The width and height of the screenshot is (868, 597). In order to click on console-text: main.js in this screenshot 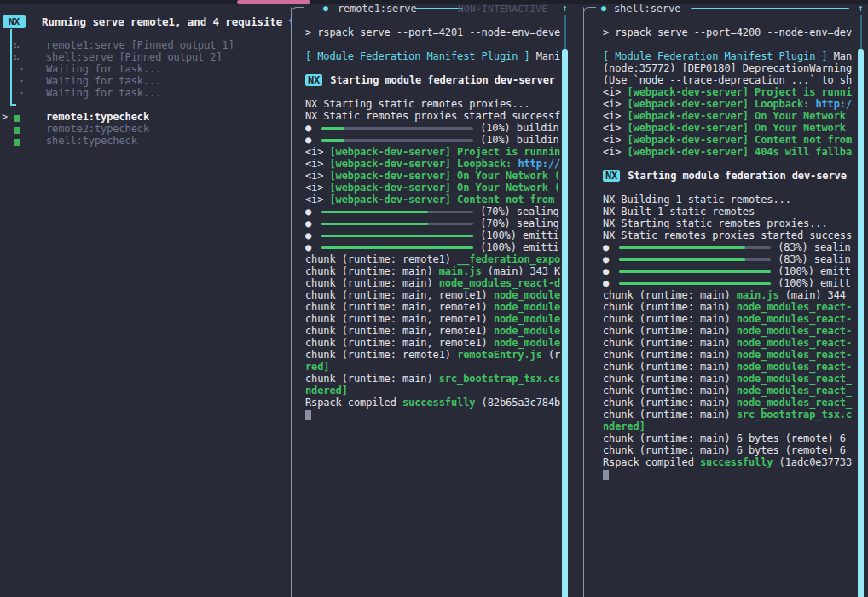, I will do `click(460, 271)`.